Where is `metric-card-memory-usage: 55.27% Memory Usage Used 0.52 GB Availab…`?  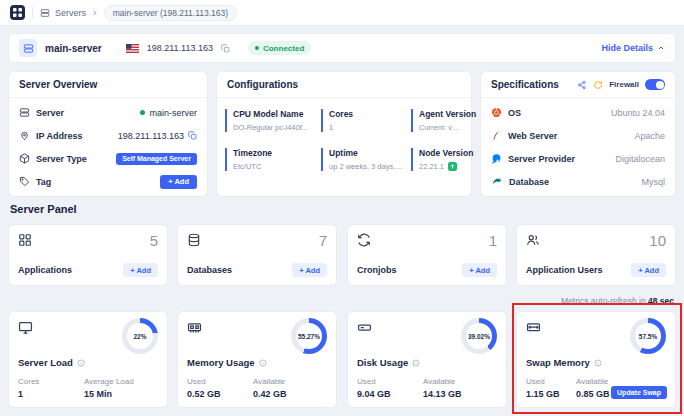 metric-card-memory-usage: 55.27% Memory Usage Used 0.52 GB Availab… is located at coordinates (257, 360).